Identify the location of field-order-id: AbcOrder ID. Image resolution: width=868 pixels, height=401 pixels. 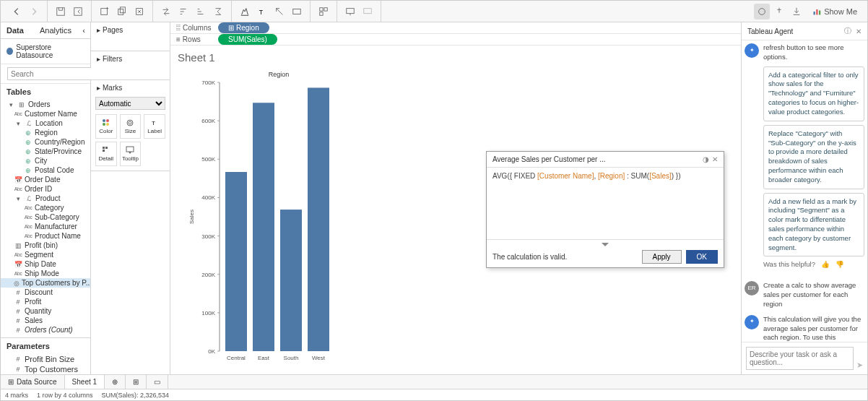
(45, 189).